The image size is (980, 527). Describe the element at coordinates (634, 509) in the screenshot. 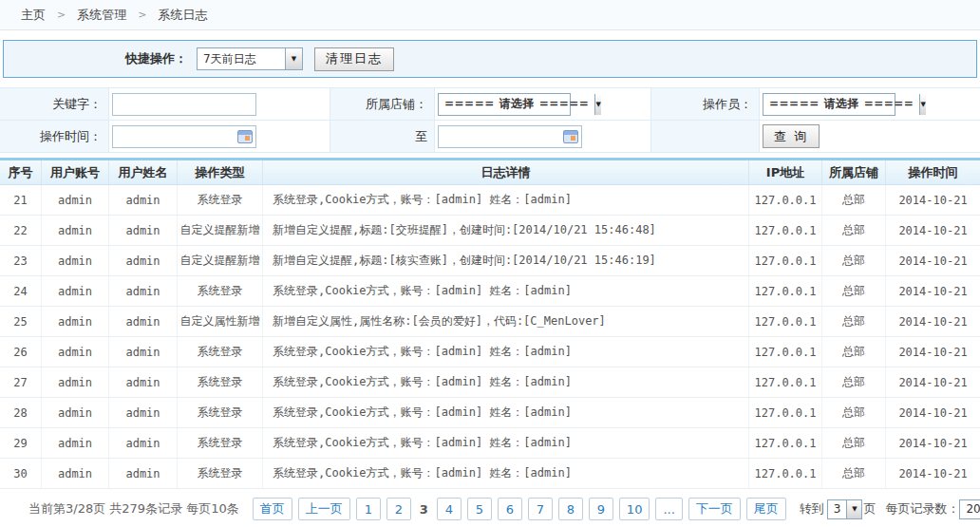

I see `page-button-10: 10` at that location.